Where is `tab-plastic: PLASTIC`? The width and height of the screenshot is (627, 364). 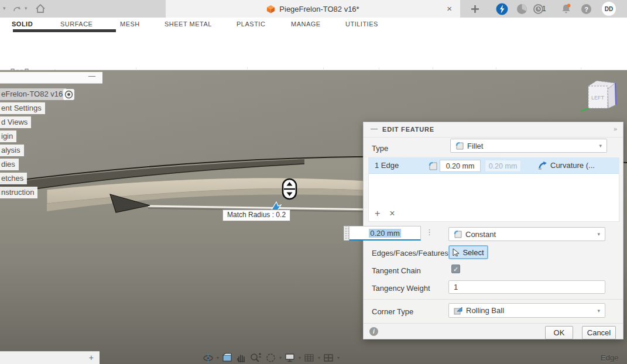 tab-plastic: PLASTIC is located at coordinates (251, 24).